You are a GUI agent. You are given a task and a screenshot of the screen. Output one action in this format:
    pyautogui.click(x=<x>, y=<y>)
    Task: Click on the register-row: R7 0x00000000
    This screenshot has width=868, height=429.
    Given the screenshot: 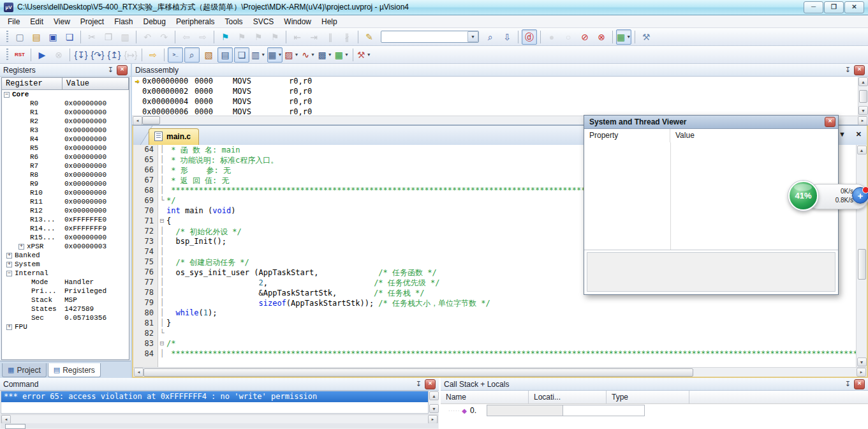 What is the action you would take?
    pyautogui.click(x=65, y=166)
    